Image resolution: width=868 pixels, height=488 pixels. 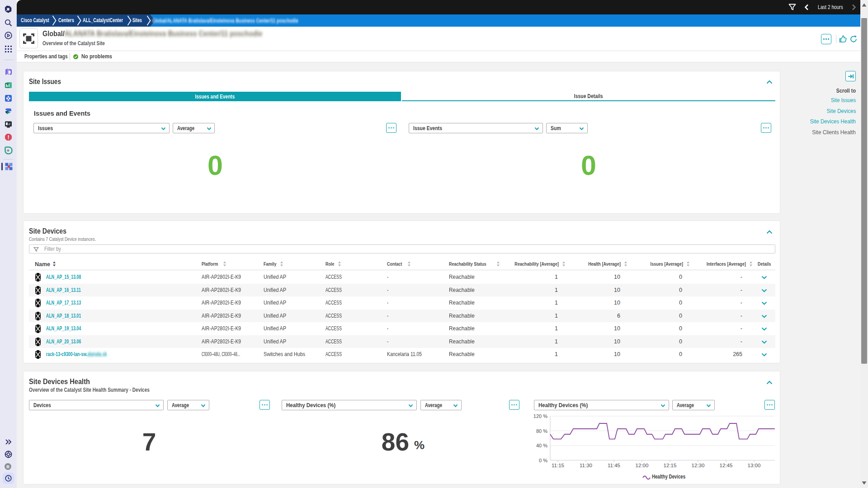 What do you see at coordinates (542, 431) in the screenshot?
I see `svg-text: 80 %` at bounding box center [542, 431].